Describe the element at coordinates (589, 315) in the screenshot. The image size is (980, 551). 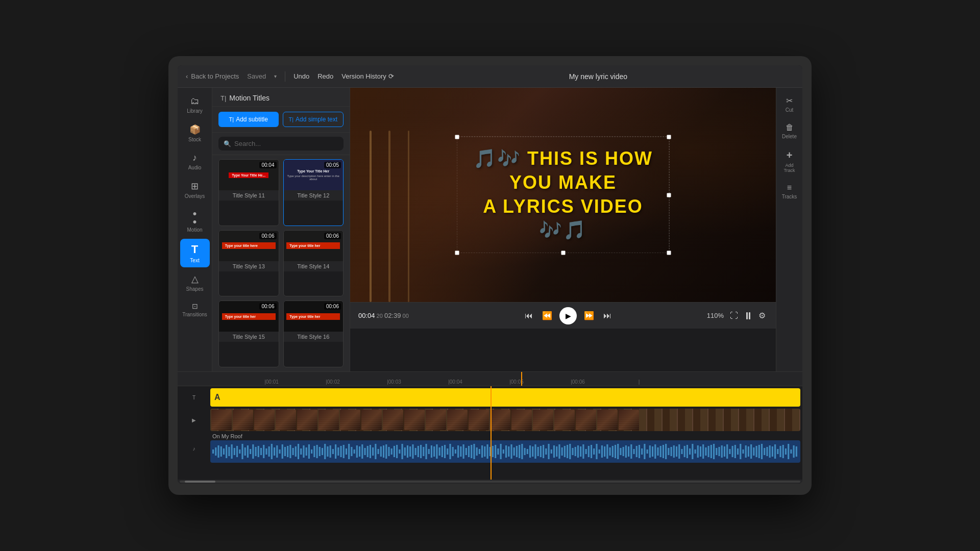
I see `skip-forward-button: ⏩` at that location.